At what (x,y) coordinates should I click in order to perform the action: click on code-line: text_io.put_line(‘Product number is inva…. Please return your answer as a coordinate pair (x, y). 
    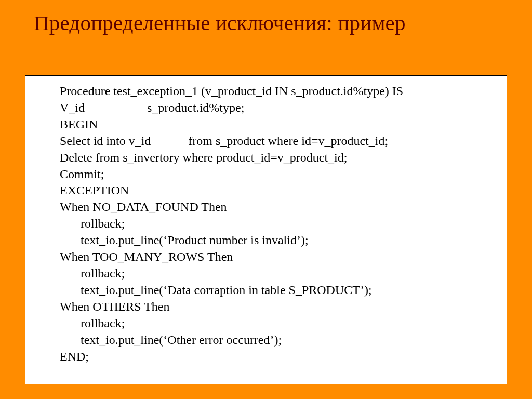
    Looking at the image, I should click on (278, 241).